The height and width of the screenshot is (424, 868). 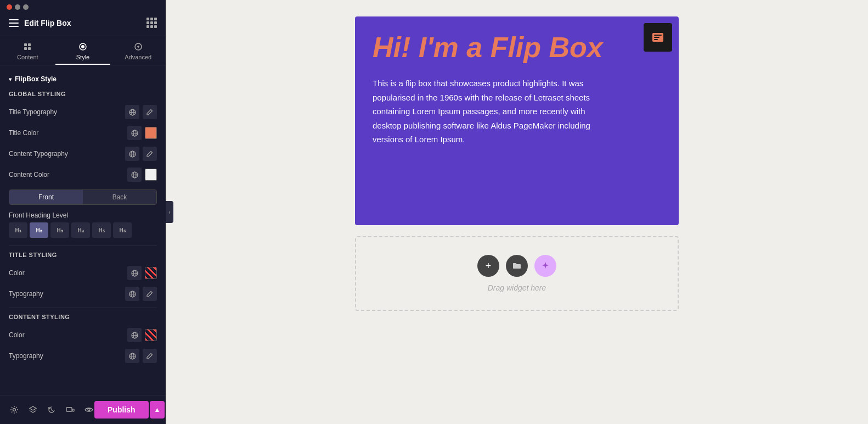 I want to click on drag-area: + Drag widget here, so click(x=517, y=274).